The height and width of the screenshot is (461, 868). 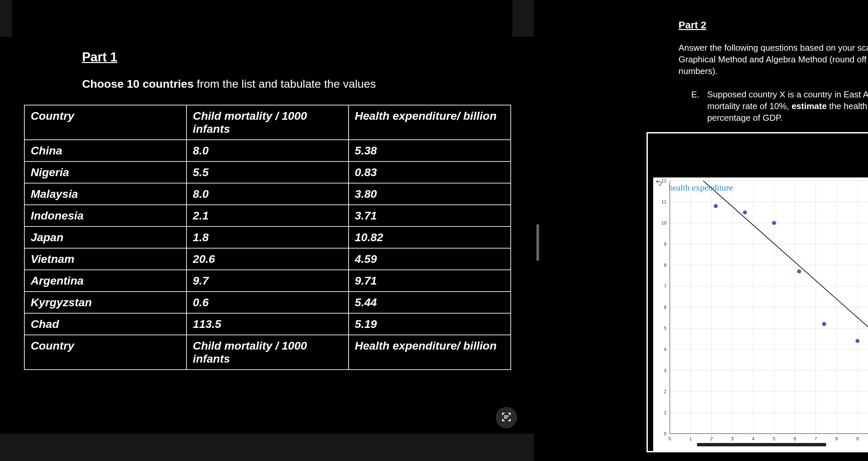 I want to click on table-footer-row: Country Child mortality / 1000 infants H…, so click(x=268, y=352).